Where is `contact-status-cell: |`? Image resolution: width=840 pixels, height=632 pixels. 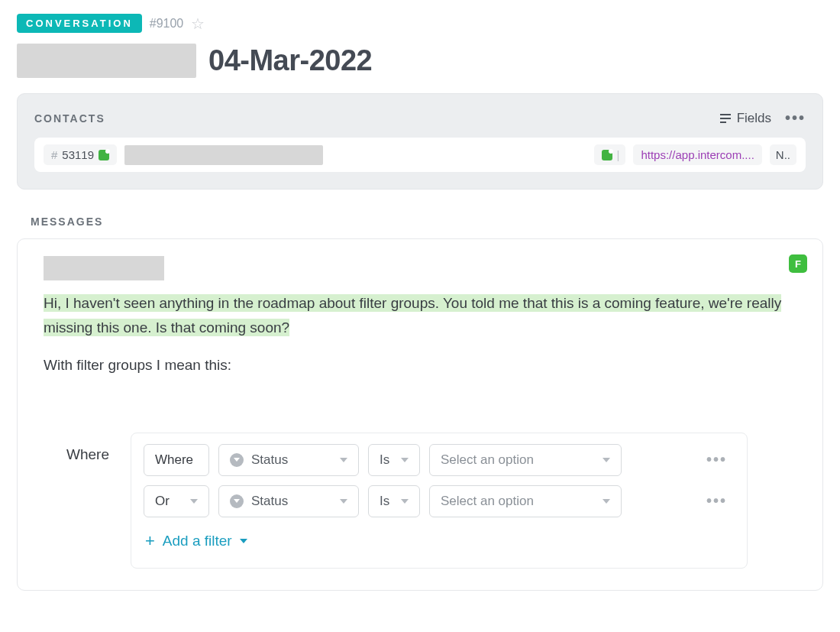
contact-status-cell: | is located at coordinates (610, 154).